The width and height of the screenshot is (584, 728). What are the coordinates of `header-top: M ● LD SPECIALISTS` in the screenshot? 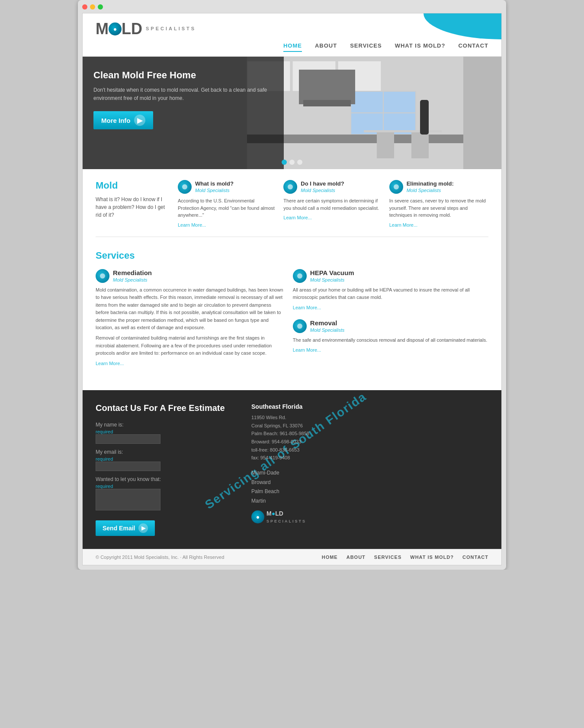 It's located at (292, 26).